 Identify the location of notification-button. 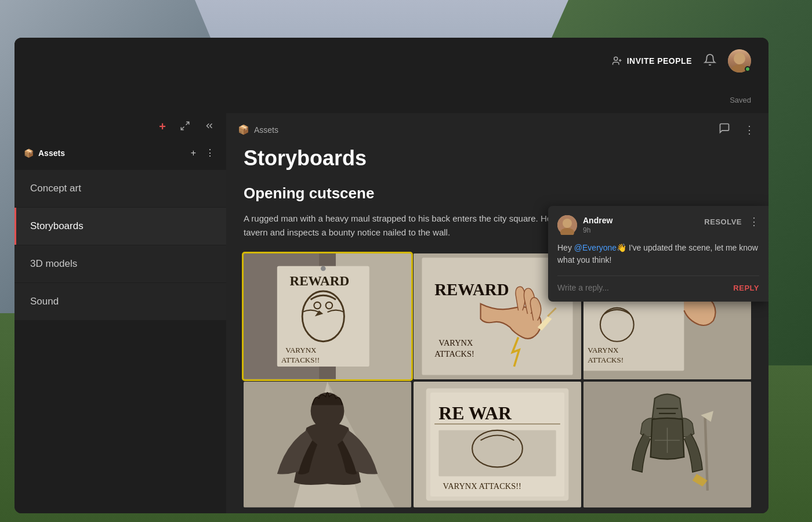
(710, 61).